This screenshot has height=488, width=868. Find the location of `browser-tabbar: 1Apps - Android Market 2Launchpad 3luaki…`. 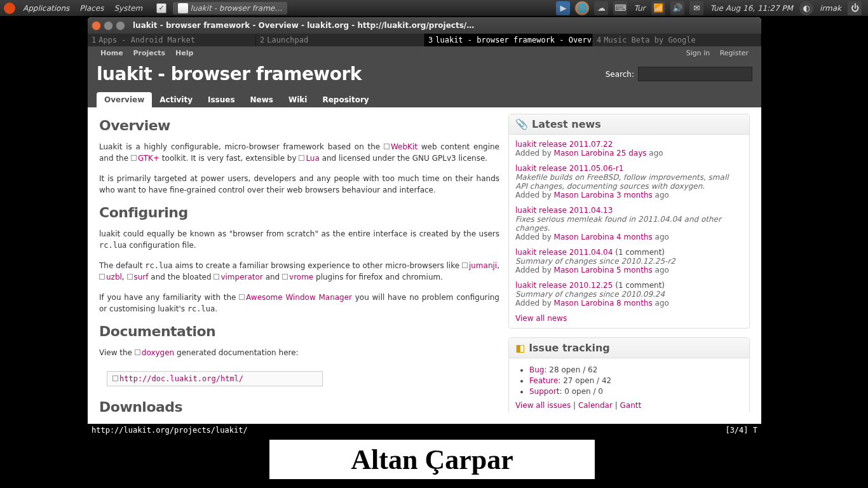

browser-tabbar: 1Apps - Android Market 2Launchpad 3luaki… is located at coordinates (424, 40).